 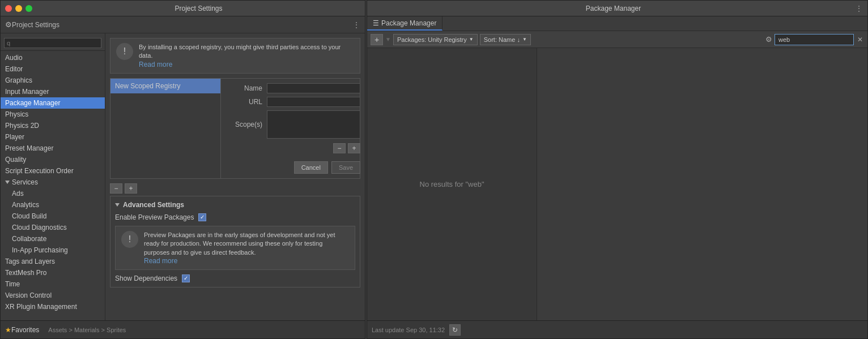 I want to click on ps-titlebar: Project Settings, so click(x=182, y=8).